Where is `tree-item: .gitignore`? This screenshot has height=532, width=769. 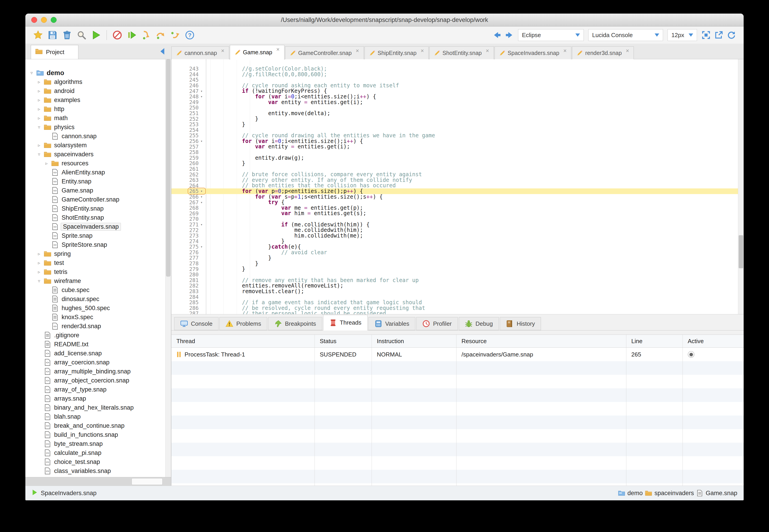 tree-item: .gitignore is located at coordinates (95, 335).